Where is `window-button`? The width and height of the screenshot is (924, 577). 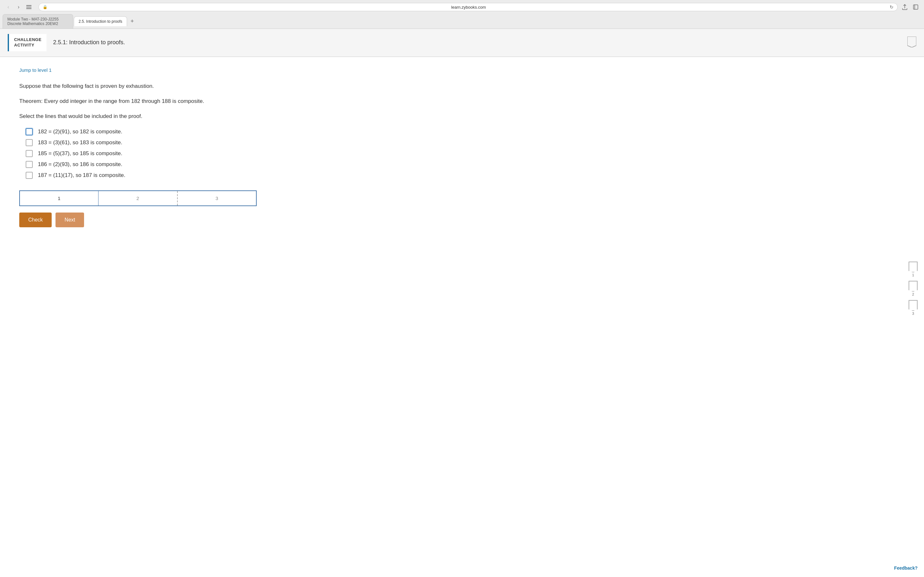
window-button is located at coordinates (916, 7).